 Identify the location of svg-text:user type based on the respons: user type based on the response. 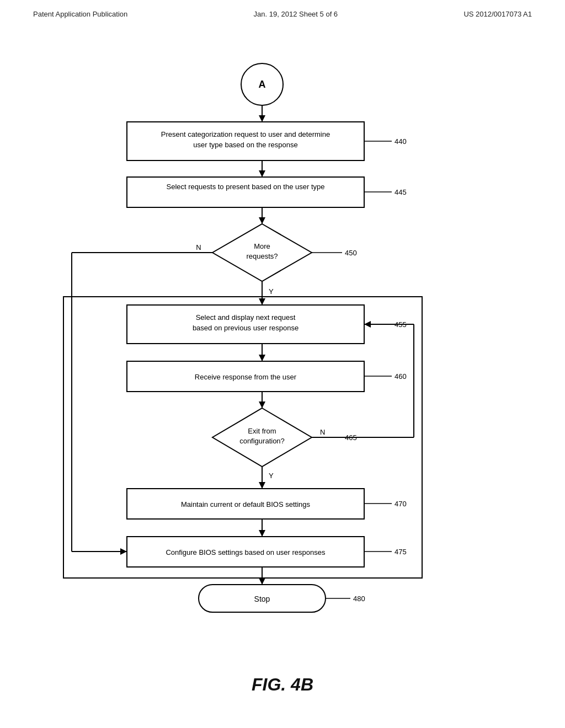
(245, 144).